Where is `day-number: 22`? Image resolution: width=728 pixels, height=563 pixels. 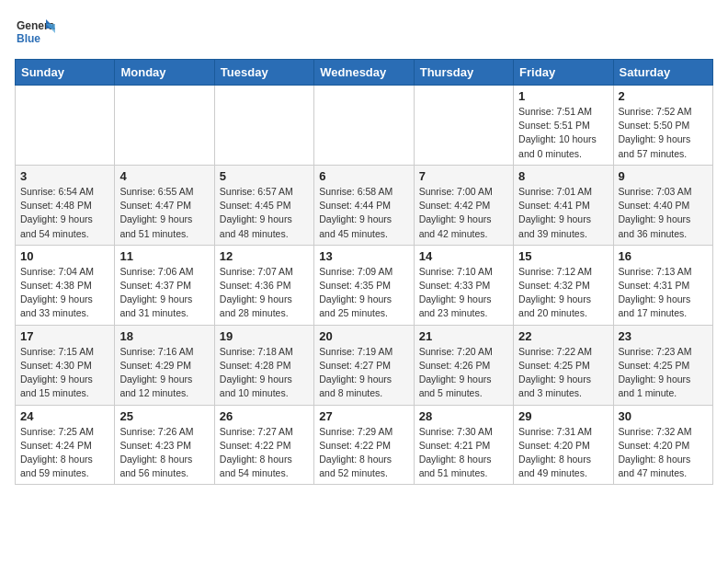
day-number: 22 is located at coordinates (563, 337).